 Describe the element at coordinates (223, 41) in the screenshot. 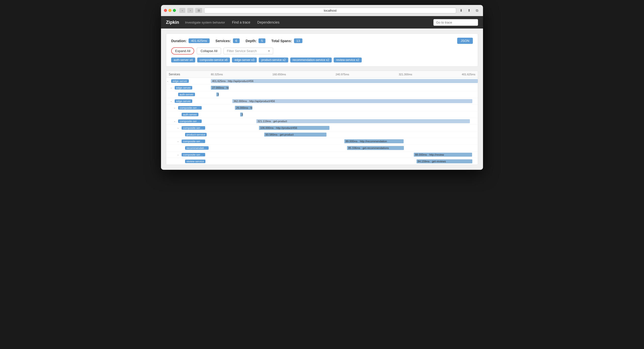

I see `services-label: Services:` at that location.